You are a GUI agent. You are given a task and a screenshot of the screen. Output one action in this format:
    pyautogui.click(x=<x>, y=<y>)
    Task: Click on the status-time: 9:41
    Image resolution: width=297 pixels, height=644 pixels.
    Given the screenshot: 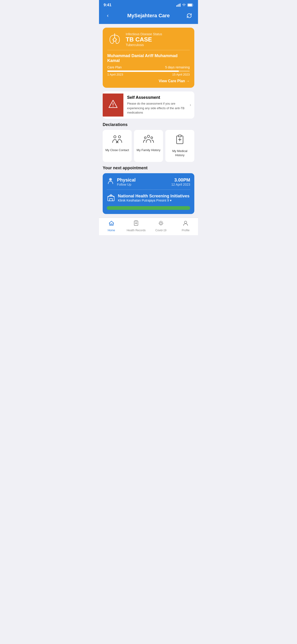 What is the action you would take?
    pyautogui.click(x=108, y=5)
    